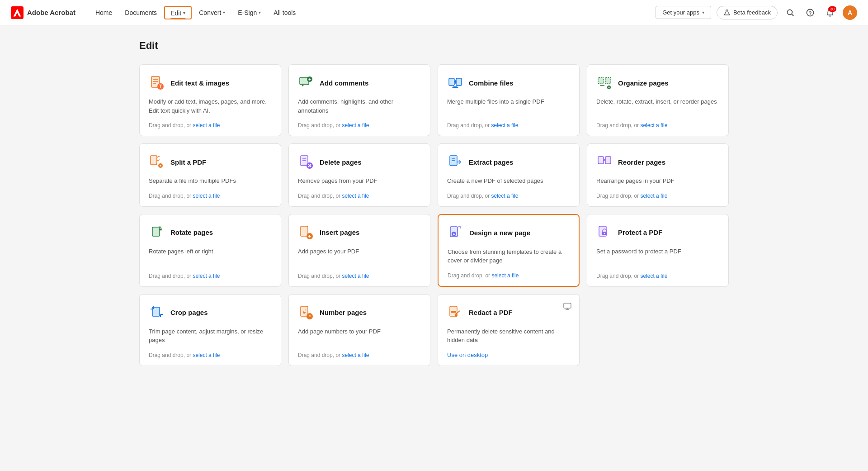 This screenshot has height=471, width=868. I want to click on tool-title: Organize pages, so click(643, 83).